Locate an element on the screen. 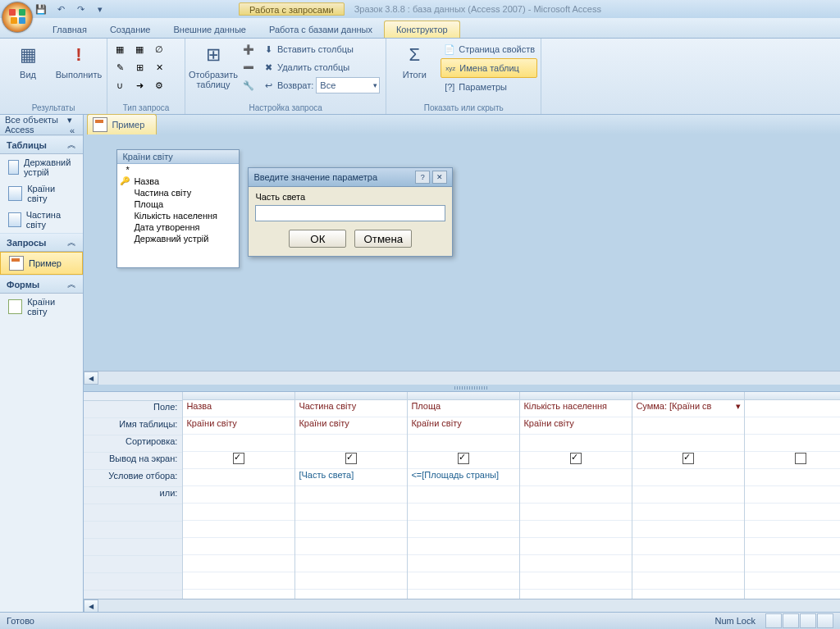 The width and height of the screenshot is (840, 629). delete-row-icon: ➖ is located at coordinates (249, 67).